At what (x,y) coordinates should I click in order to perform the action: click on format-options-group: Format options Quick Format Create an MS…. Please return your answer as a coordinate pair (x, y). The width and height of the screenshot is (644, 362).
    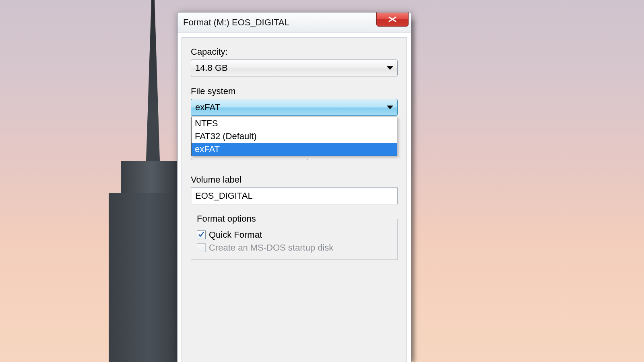
    Looking at the image, I should click on (294, 239).